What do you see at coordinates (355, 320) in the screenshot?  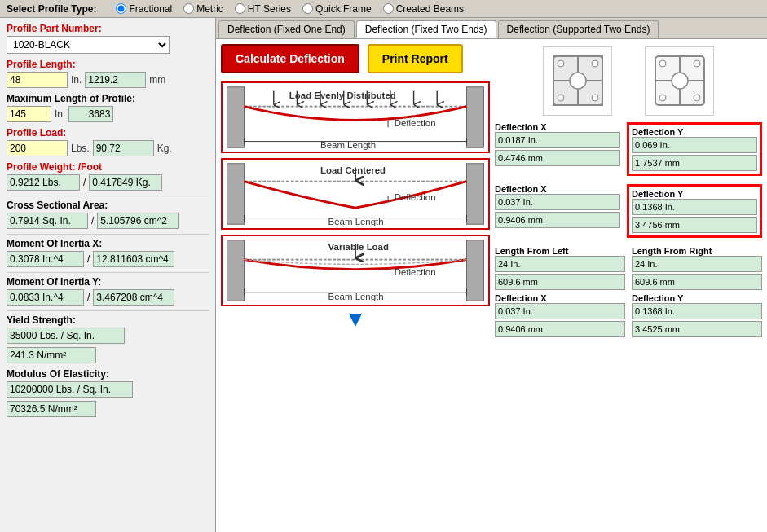 I see `scroll-indicator` at bounding box center [355, 320].